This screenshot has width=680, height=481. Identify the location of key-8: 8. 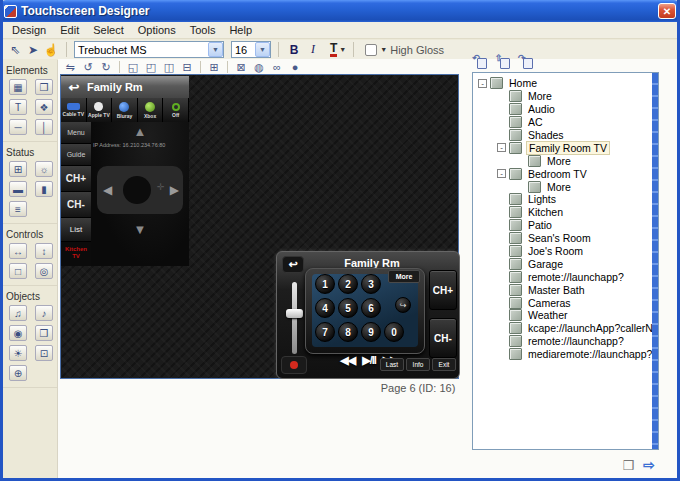
(348, 332).